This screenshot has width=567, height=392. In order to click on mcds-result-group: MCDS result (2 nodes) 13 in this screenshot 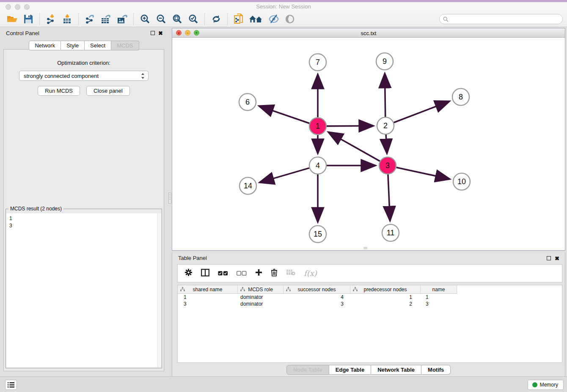, I will do `click(84, 289)`.